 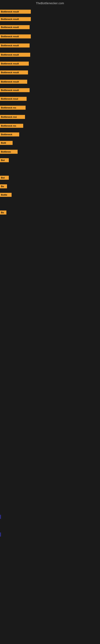 What do you see at coordinates (6, 195) in the screenshot?
I see `bar-row: Bottle` at bounding box center [6, 195].